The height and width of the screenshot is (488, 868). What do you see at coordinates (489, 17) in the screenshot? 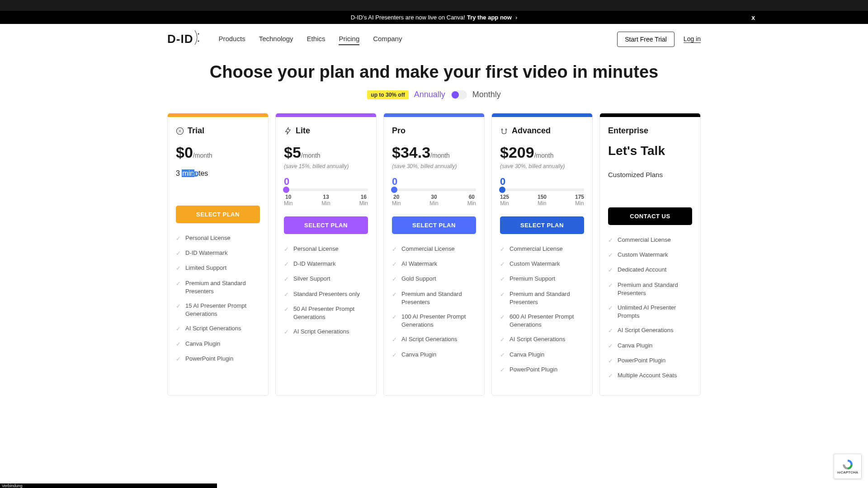
I see `announcement-cta: Try the app now` at bounding box center [489, 17].